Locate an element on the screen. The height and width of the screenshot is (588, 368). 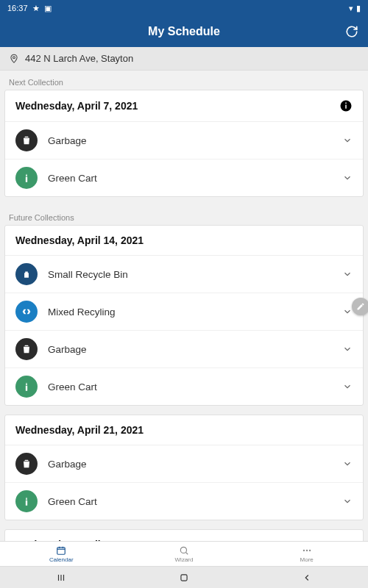
app-bar: My Schedule is located at coordinates (184, 32).